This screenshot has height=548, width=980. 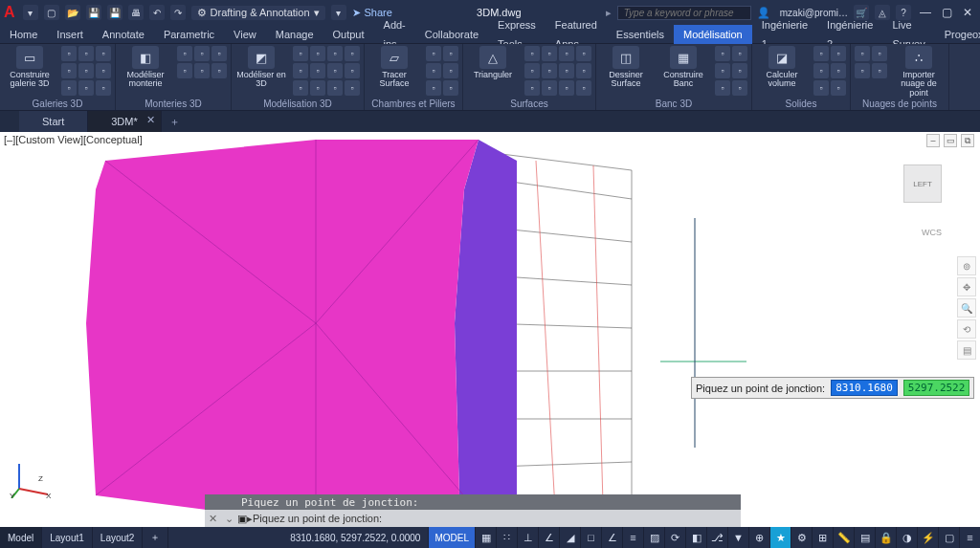 I want to click on layout-tab-model: Model, so click(x=21, y=537).